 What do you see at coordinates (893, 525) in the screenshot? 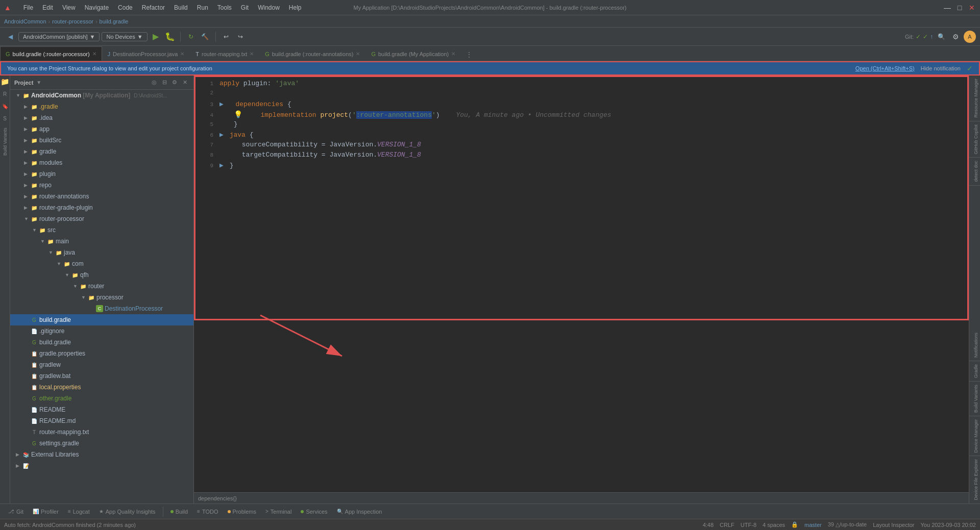
I see `layout-inspector: Layout Inspector` at bounding box center [893, 525].